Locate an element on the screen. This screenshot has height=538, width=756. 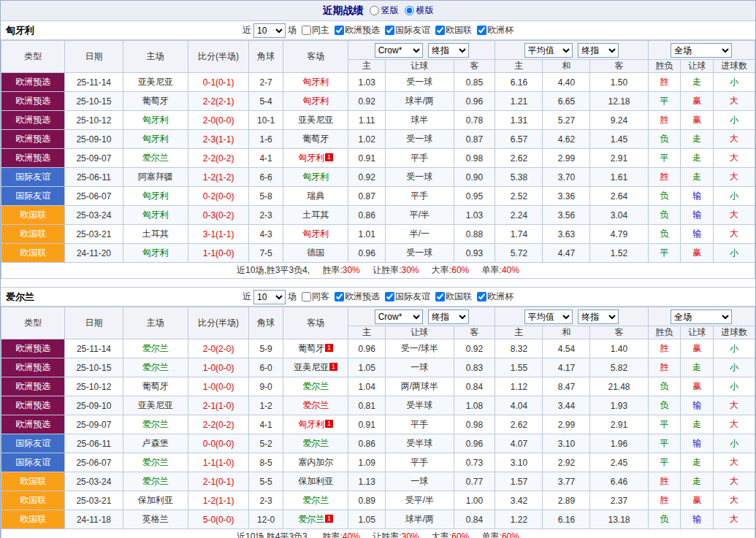
home-team-link: 阿塞拜疆 is located at coordinates (155, 177).